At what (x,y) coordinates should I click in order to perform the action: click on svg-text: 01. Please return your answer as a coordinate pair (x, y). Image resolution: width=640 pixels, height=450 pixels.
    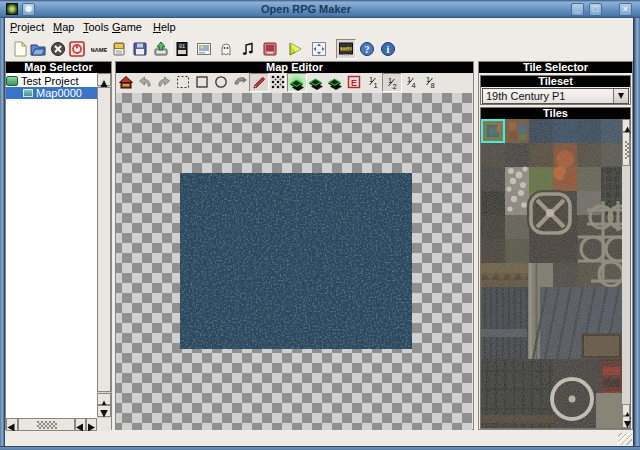
    Looking at the image, I should click on (182, 47).